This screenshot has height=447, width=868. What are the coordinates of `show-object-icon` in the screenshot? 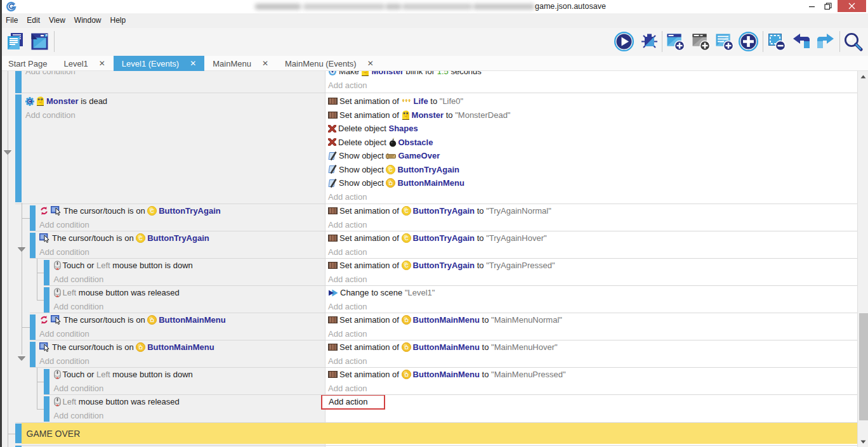 It's located at (332, 156).